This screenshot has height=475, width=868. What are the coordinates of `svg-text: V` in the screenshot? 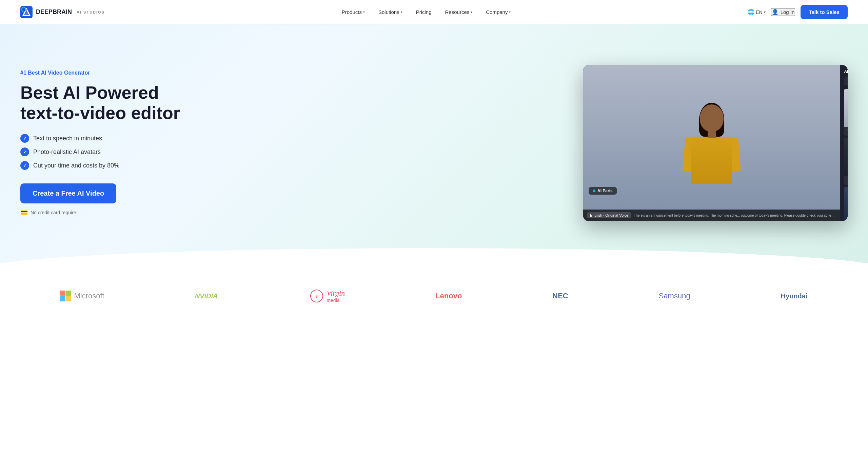 It's located at (317, 297).